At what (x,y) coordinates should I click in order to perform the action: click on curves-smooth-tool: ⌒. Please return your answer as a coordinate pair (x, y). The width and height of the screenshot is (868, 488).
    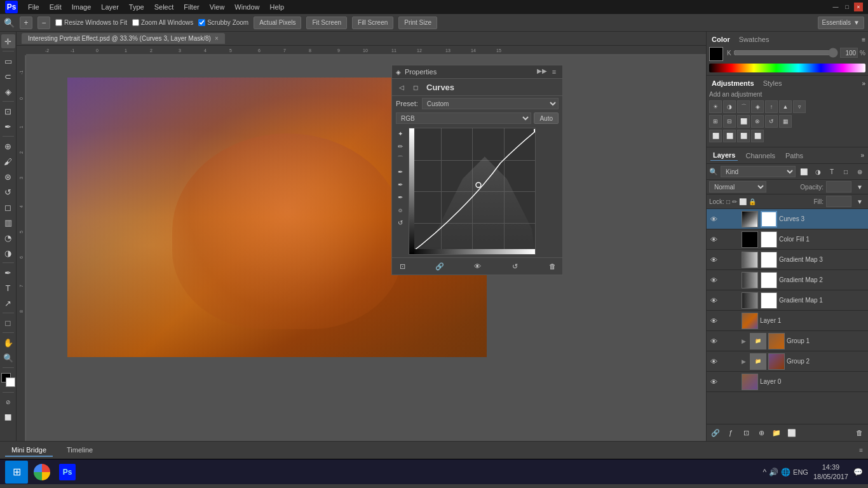
    Looking at the image, I should click on (400, 159).